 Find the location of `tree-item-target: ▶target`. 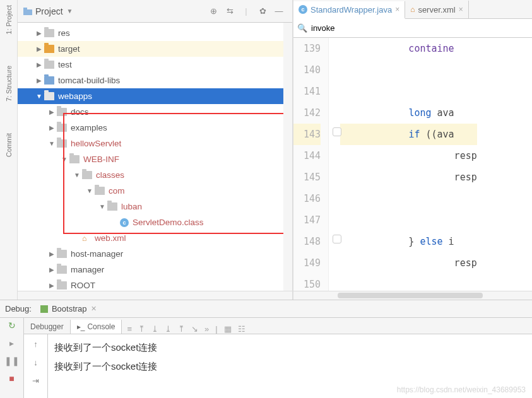

tree-item-target: ▶target is located at coordinates (155, 49).